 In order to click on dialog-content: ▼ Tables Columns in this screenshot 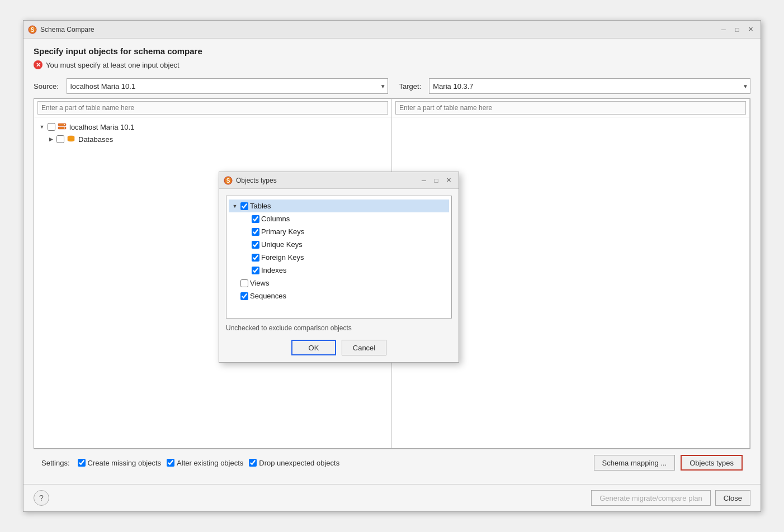, I will do `click(339, 276)`.